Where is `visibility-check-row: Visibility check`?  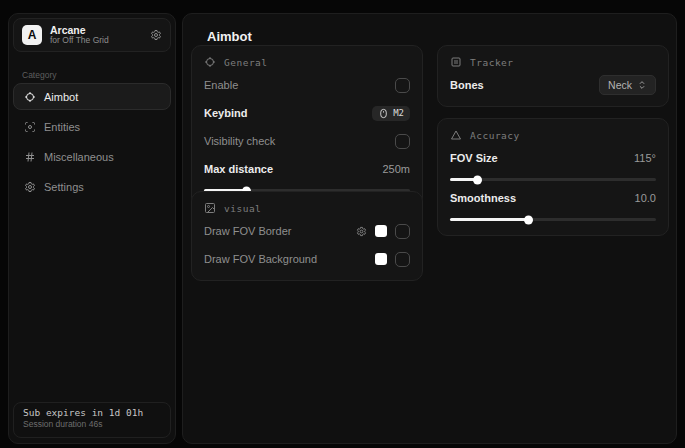
visibility-check-row: Visibility check is located at coordinates (307, 141).